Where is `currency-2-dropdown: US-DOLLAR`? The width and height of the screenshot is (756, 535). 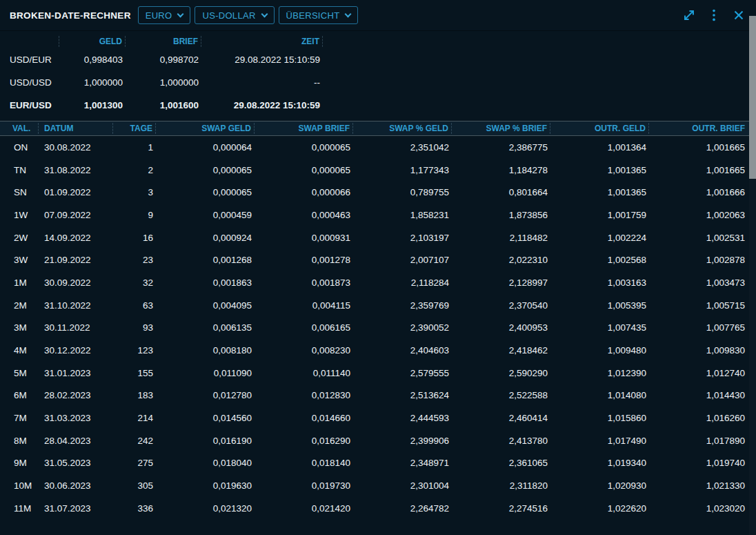
currency-2-dropdown: US-DOLLAR is located at coordinates (235, 15).